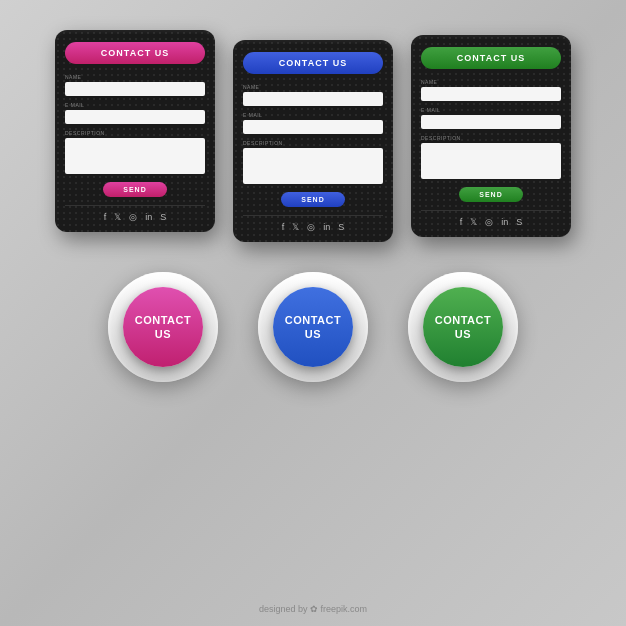 The height and width of the screenshot is (626, 626). Describe the element at coordinates (134, 190) in the screenshot. I see `send-button-pink: SEND` at that location.